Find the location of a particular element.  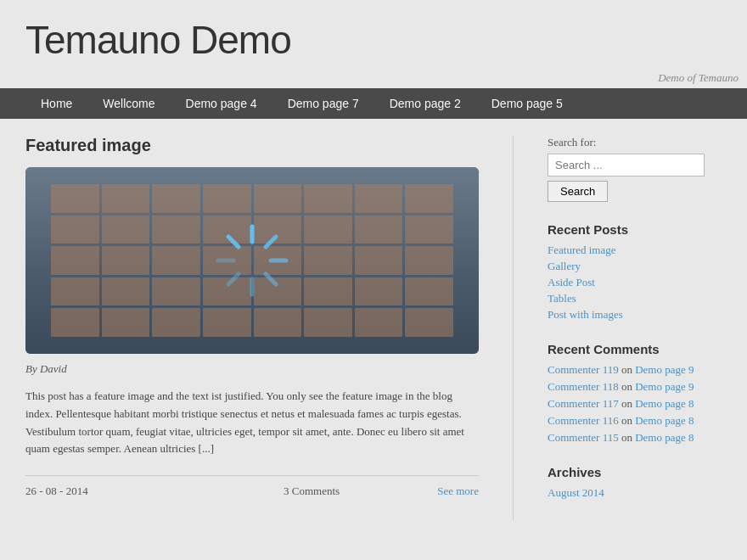

post-date: 26 - 08 - 2014 is located at coordinates (57, 491).